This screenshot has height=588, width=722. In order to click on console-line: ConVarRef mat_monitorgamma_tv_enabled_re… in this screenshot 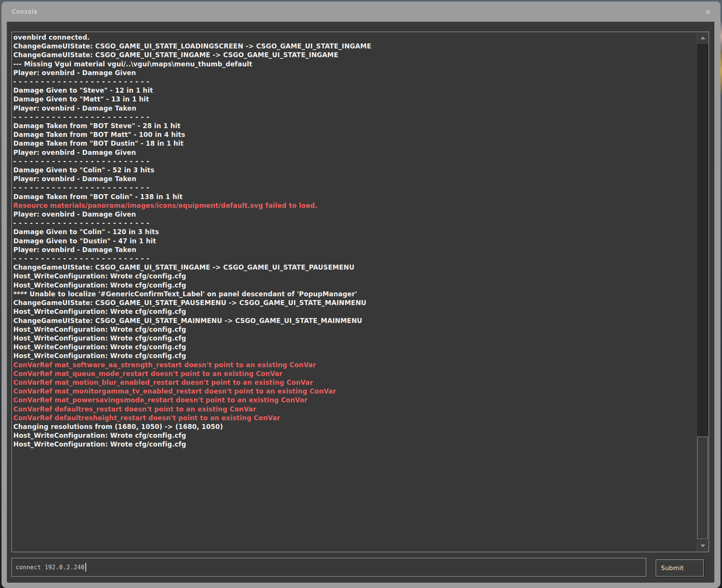, I will do `click(355, 391)`.